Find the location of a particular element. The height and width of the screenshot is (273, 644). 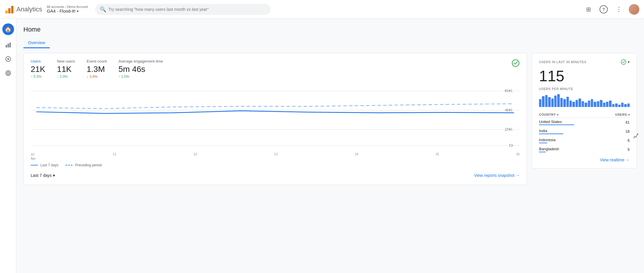

metric-new-users-change: ↑ 2.0% is located at coordinates (66, 77).